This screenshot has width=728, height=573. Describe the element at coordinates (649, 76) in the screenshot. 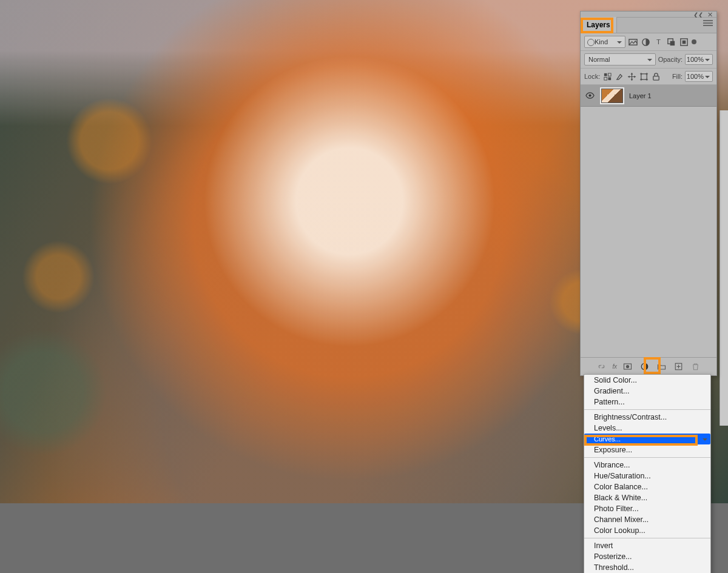

I see `lock-fill-row: Lock: Fill: 100%` at that location.